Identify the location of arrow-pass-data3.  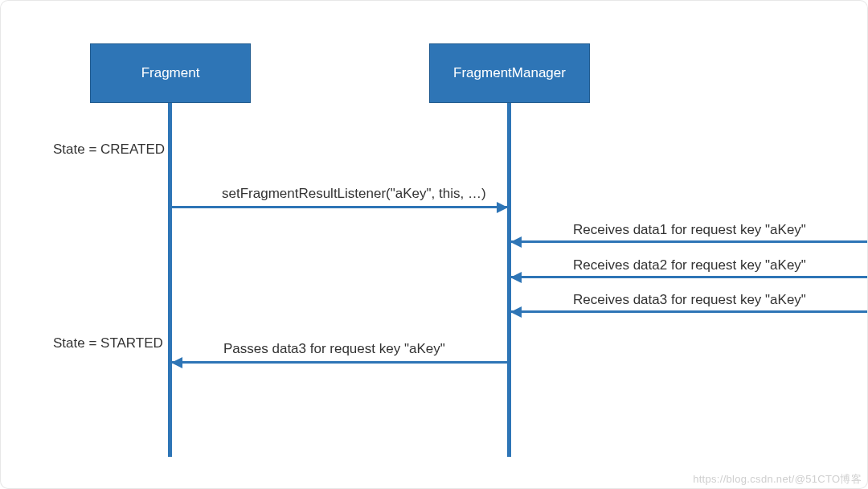
(339, 362).